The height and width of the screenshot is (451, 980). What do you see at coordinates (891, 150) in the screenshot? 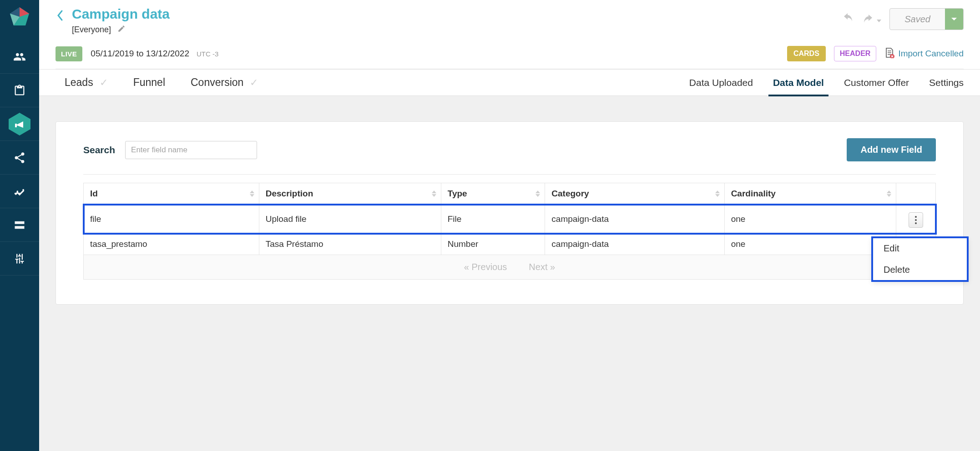
I see `add-new-field-button: Add new Field` at bounding box center [891, 150].